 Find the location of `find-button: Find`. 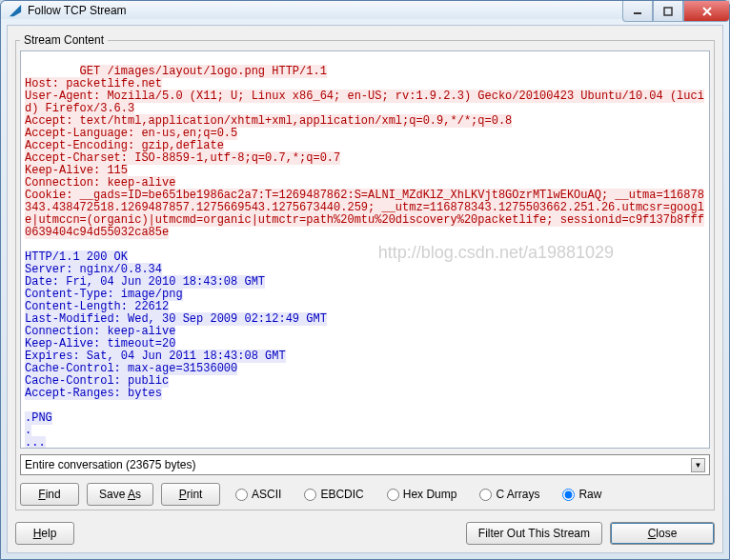

find-button: Find is located at coordinates (50, 494).